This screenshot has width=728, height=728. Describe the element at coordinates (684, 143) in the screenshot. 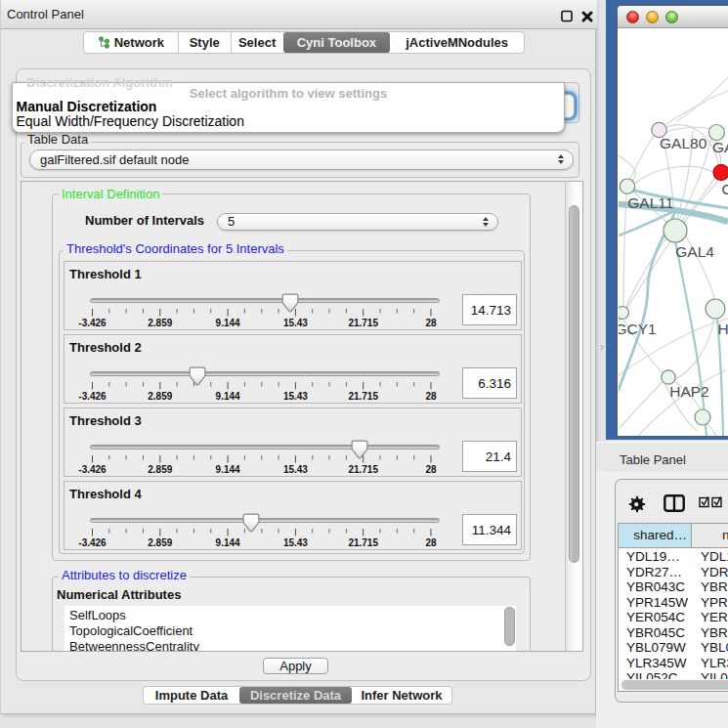

I see `svg-text: GAL80` at that location.